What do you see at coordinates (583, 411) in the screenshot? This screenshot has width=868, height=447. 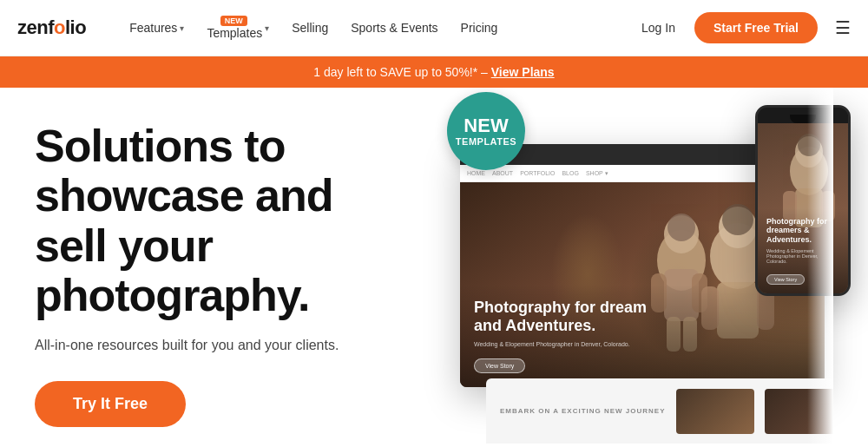 I see `strip-label: EMBARK ON A EXCITING NEW JOURNEY` at bounding box center [583, 411].